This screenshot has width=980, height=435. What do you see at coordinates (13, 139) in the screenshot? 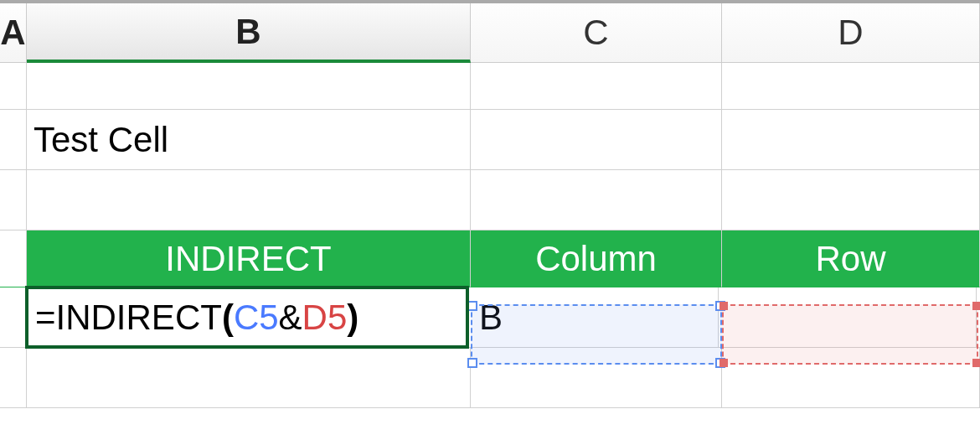
I see `cell-a2` at bounding box center [13, 139].